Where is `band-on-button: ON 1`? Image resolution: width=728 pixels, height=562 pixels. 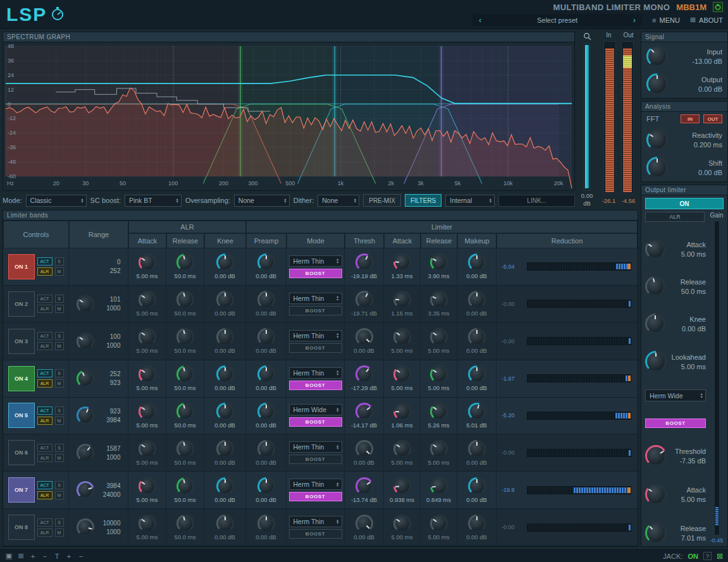
band-on-button: ON 1 is located at coordinates (22, 267).